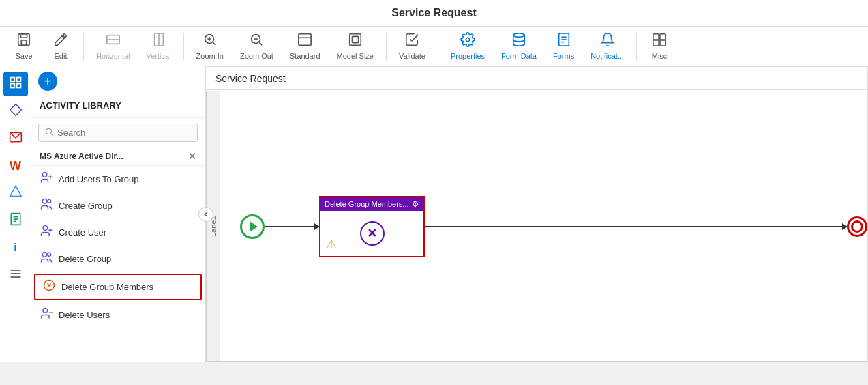 This screenshot has width=868, height=385. Describe the element at coordinates (468, 46) in the screenshot. I see `toolbar-properties: Properties` at that location.